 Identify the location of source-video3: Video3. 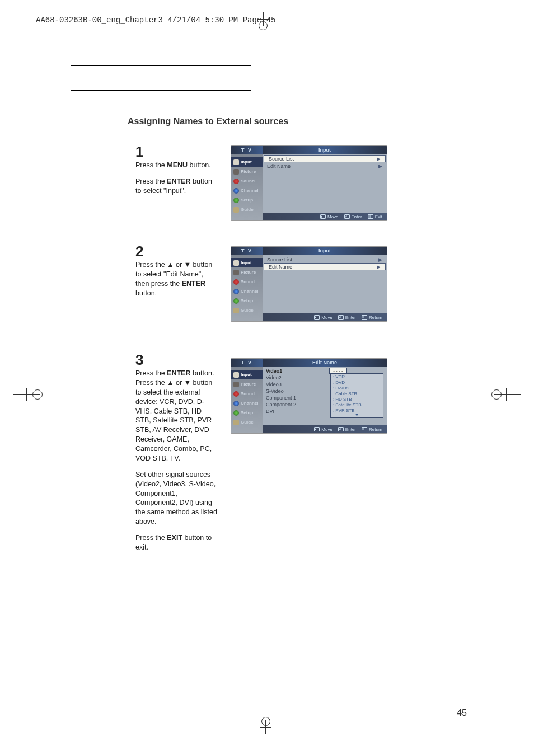
(293, 384).